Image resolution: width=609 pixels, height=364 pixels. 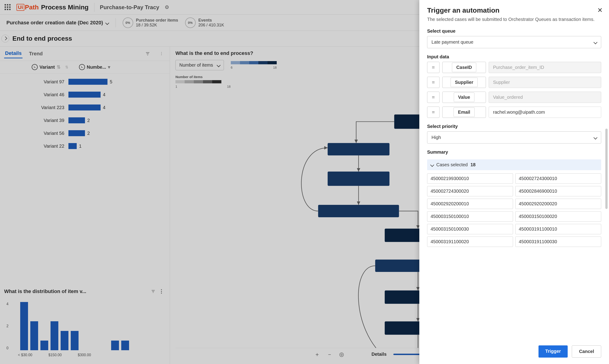 What do you see at coordinates (514, 90) in the screenshot?
I see `input-grid: = CaseID Purchase_order_item_ID= Supplie…` at bounding box center [514, 90].